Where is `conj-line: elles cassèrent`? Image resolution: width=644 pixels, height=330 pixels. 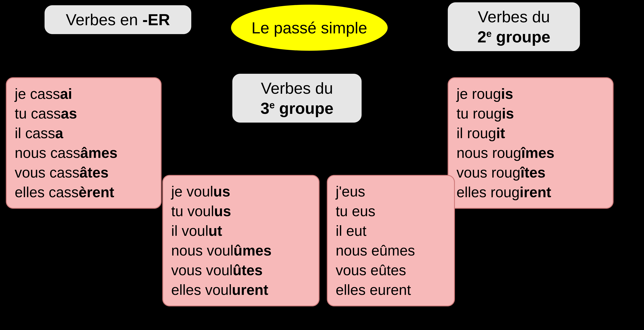
conj-line: elles cassèrent is located at coordinates (84, 192).